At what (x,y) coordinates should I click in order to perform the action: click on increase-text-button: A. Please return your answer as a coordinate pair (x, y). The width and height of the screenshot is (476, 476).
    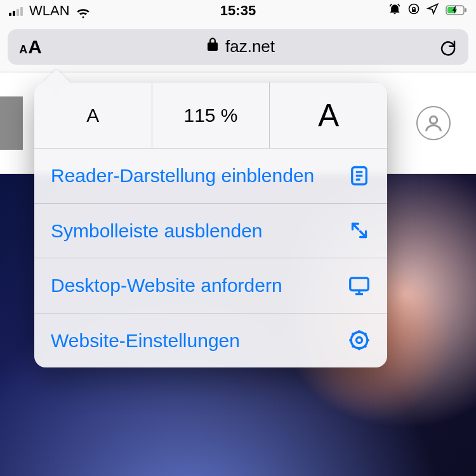
    Looking at the image, I should click on (329, 116).